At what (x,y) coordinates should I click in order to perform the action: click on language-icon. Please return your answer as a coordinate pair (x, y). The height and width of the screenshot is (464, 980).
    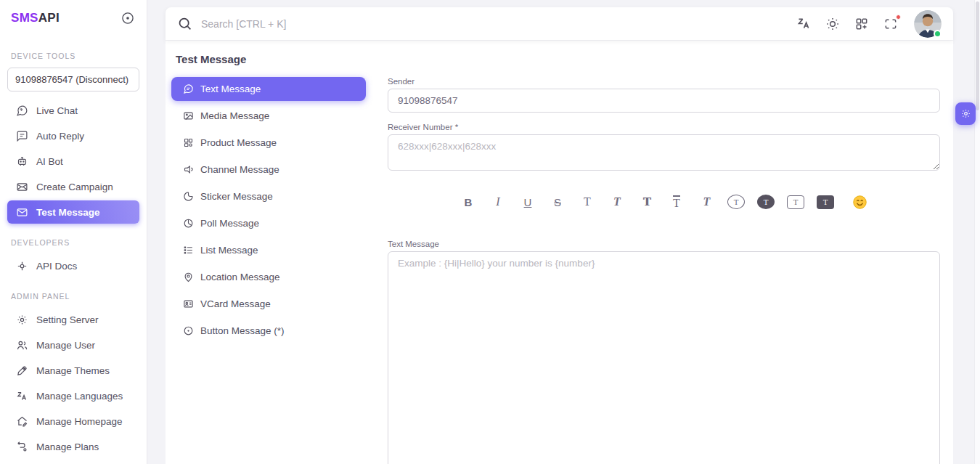
    Looking at the image, I should click on (22, 396).